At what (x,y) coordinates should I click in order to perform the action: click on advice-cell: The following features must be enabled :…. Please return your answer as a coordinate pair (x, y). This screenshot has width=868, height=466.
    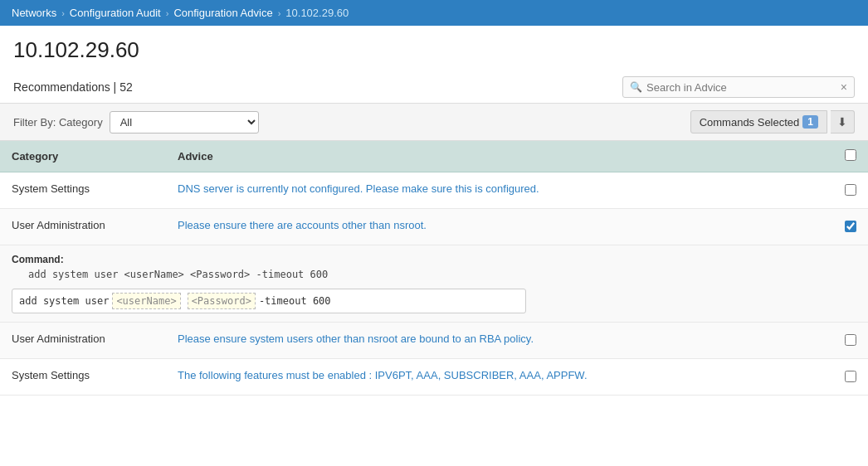
    Looking at the image, I should click on (500, 377).